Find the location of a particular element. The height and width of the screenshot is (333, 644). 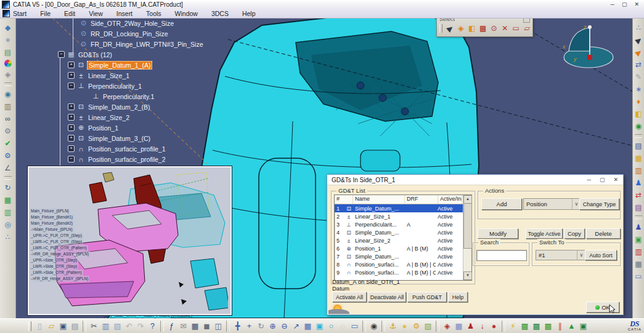

copy-button: Copy is located at coordinates (574, 234).